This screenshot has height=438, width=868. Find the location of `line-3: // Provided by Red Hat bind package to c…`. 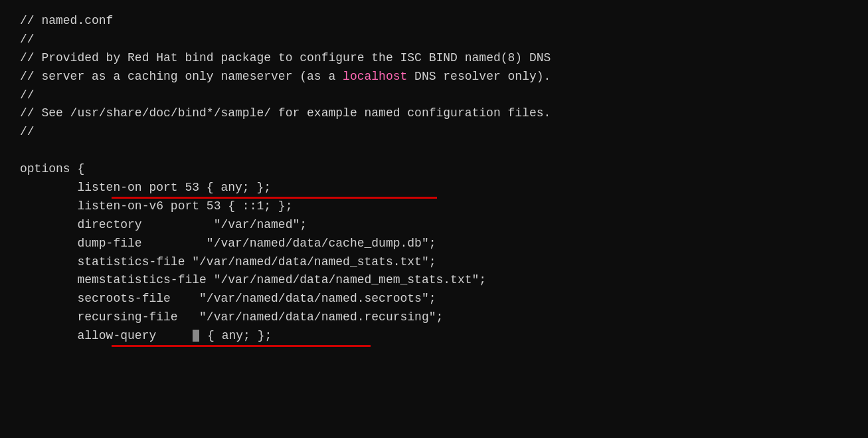

line-3: // Provided by Red Hat bind package to c… is located at coordinates (434, 58).